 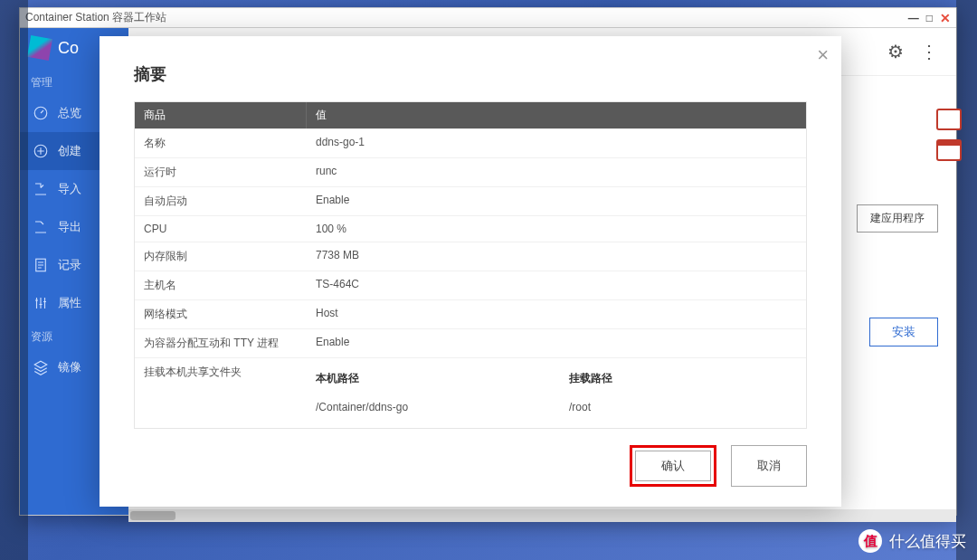 I want to click on modal-close-icon: ×, so click(x=823, y=55).